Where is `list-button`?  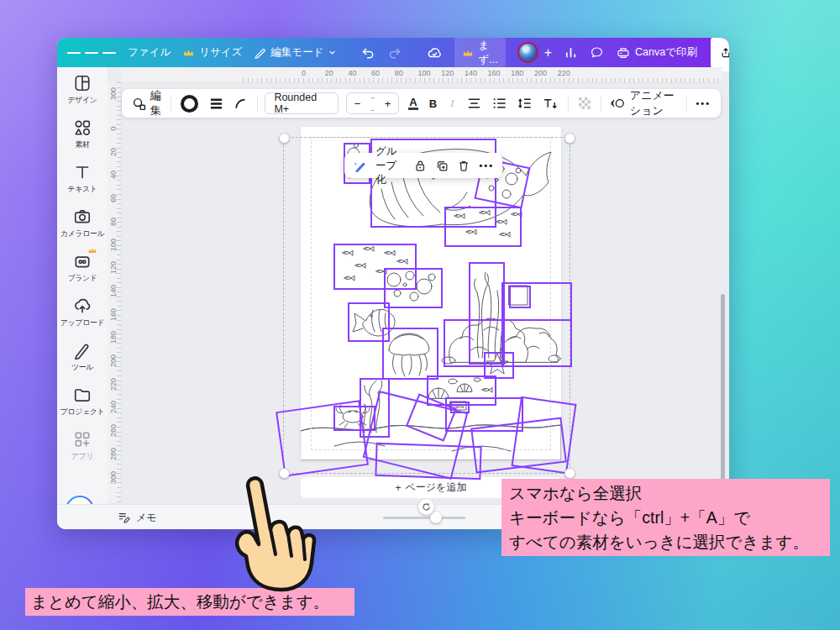
list-button is located at coordinates (499, 103).